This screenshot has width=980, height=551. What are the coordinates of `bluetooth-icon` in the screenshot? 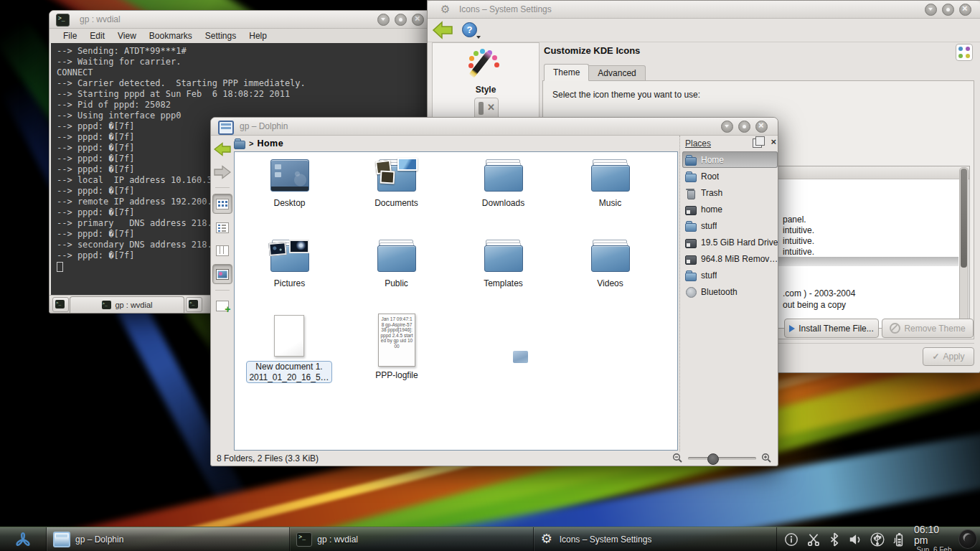 It's located at (834, 540).